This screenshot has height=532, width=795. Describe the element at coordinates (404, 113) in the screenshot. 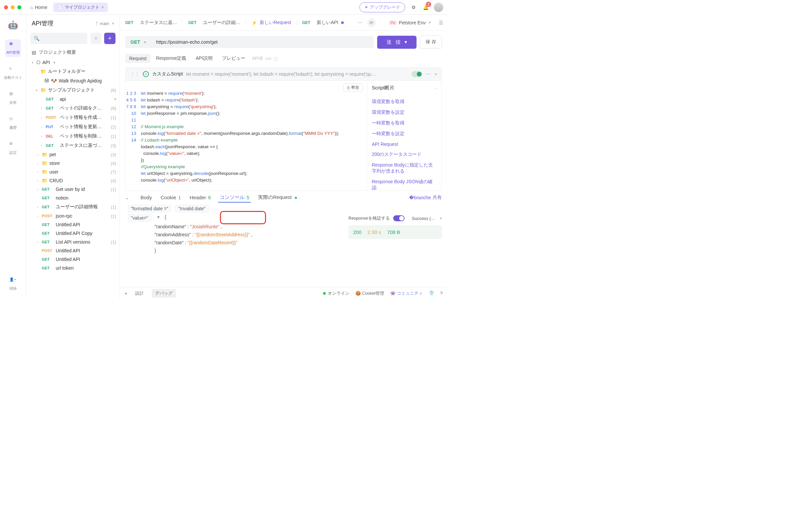

I see `snippet-link: 環境変数を設定` at that location.